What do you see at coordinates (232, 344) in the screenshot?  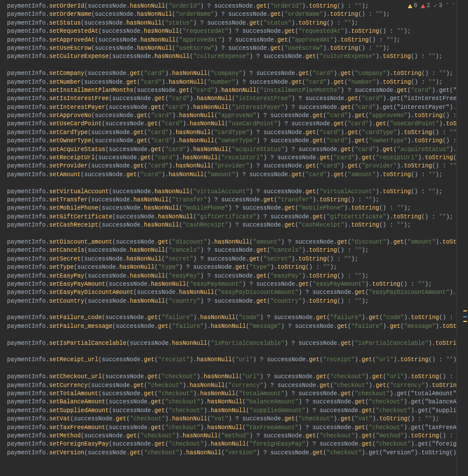 I see `code-line: paymentInfo.setIsPartialCancelable(succe…` at bounding box center [232, 344].